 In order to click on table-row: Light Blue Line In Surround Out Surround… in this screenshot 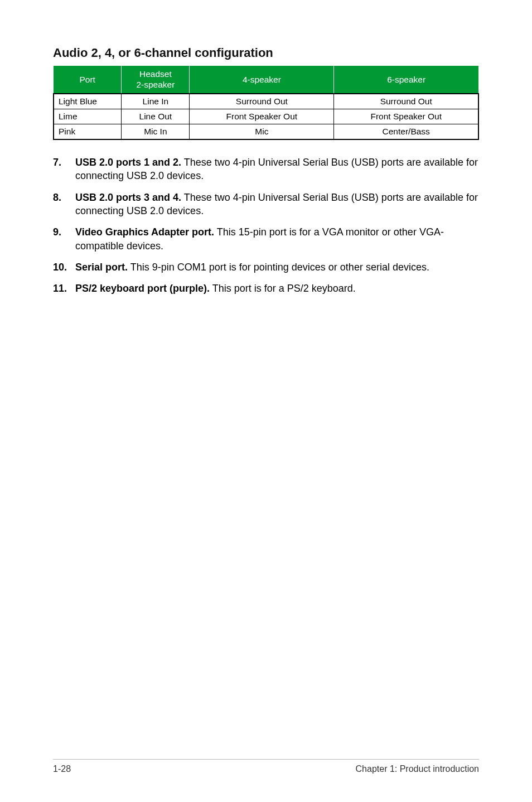, I will do `click(266, 102)`.